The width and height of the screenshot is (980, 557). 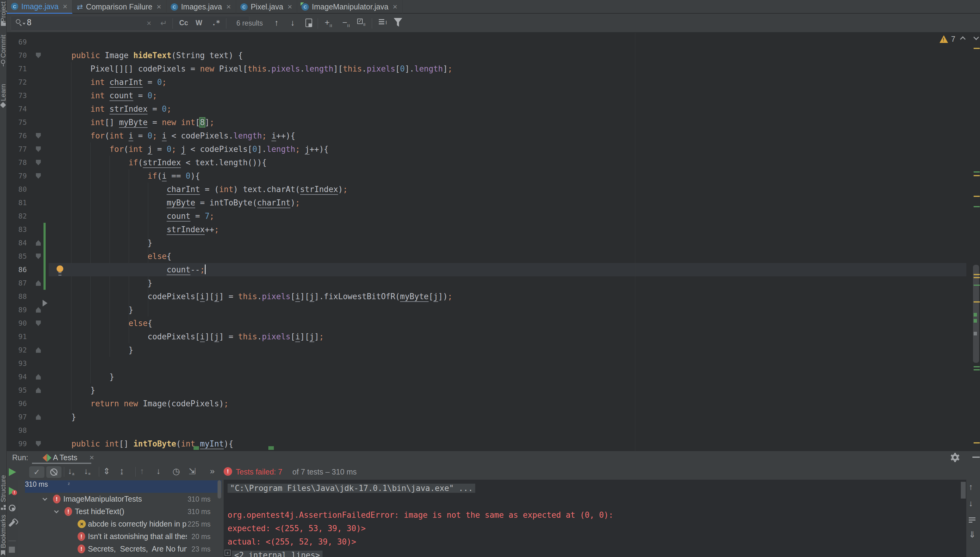 I want to click on stripe-item-bookmarks: Bookmarks, so click(x=4, y=531).